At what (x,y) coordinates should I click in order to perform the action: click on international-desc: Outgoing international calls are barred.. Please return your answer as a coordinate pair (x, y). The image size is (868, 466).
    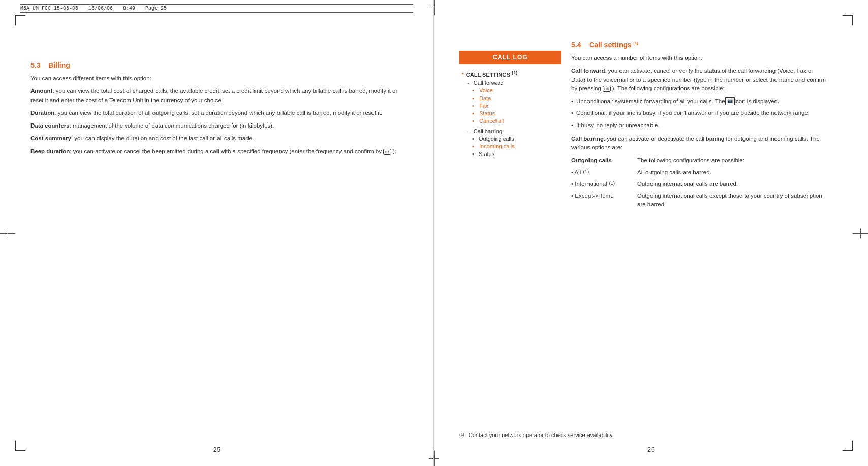
    Looking at the image, I should click on (732, 184).